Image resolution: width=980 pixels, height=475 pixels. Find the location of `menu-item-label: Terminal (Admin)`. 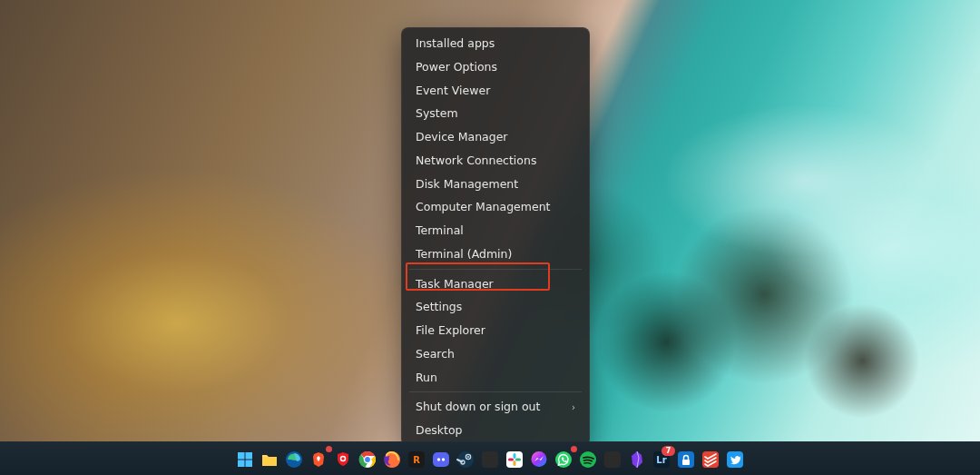

menu-item-label: Terminal (Admin) is located at coordinates (464, 254).